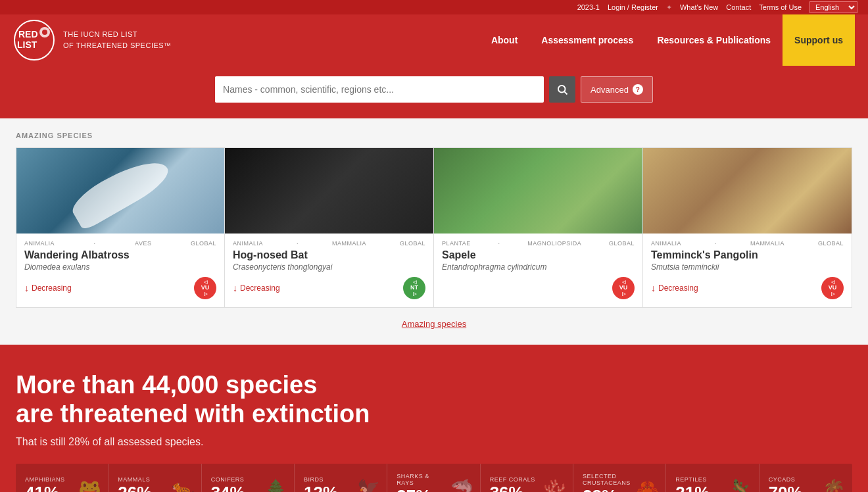  I want to click on stat-cycads: CYCADS 70% 🌴, so click(806, 478).